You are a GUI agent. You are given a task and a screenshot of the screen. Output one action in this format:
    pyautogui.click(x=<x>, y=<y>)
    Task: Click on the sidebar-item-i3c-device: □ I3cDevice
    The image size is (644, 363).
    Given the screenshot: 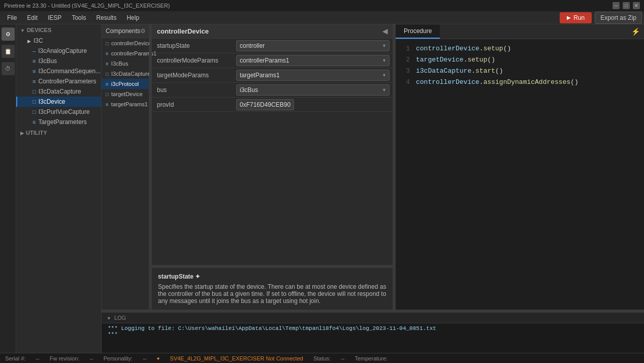 What is the action you would take?
    pyautogui.click(x=59, y=102)
    